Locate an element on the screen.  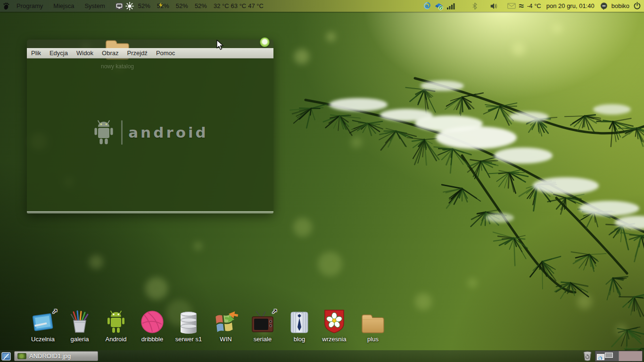
task-thumbnail-icon is located at coordinates (22, 356).